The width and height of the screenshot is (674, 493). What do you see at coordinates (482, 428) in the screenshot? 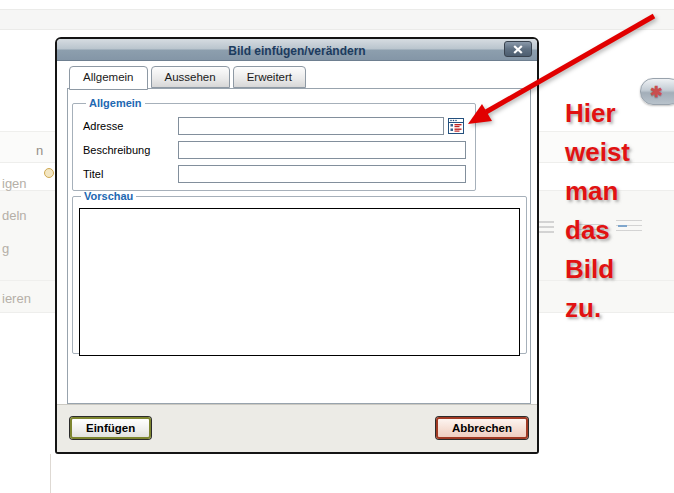
I see `cancel-button: Abbrechen` at bounding box center [482, 428].